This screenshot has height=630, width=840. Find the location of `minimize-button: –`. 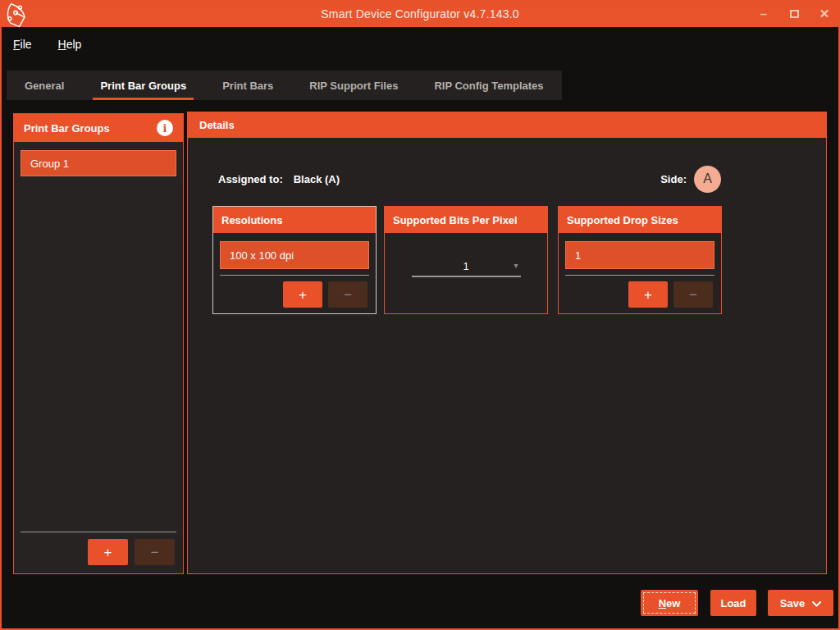

minimize-button: – is located at coordinates (764, 13).